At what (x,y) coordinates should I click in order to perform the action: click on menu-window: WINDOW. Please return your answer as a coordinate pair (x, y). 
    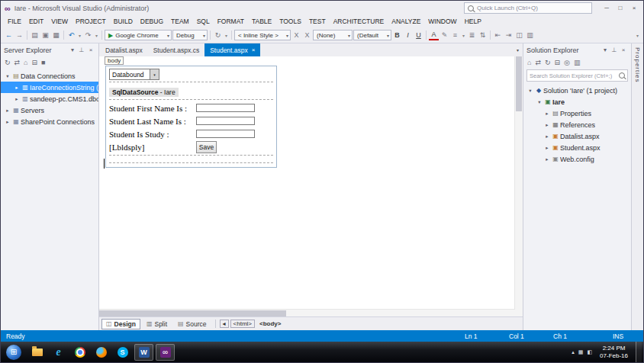
    Looking at the image, I should click on (443, 21).